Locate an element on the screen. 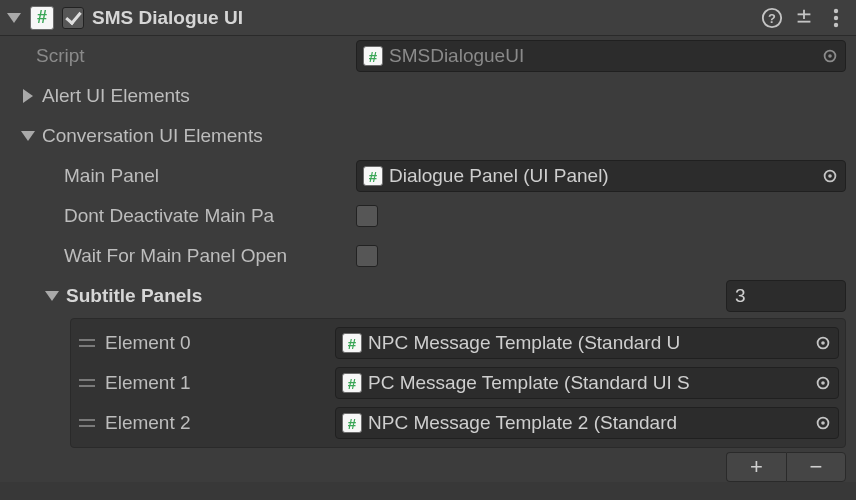 The width and height of the screenshot is (856, 500). main-panel-value: Dialogue Panel (UI Panel) is located at coordinates (499, 176).